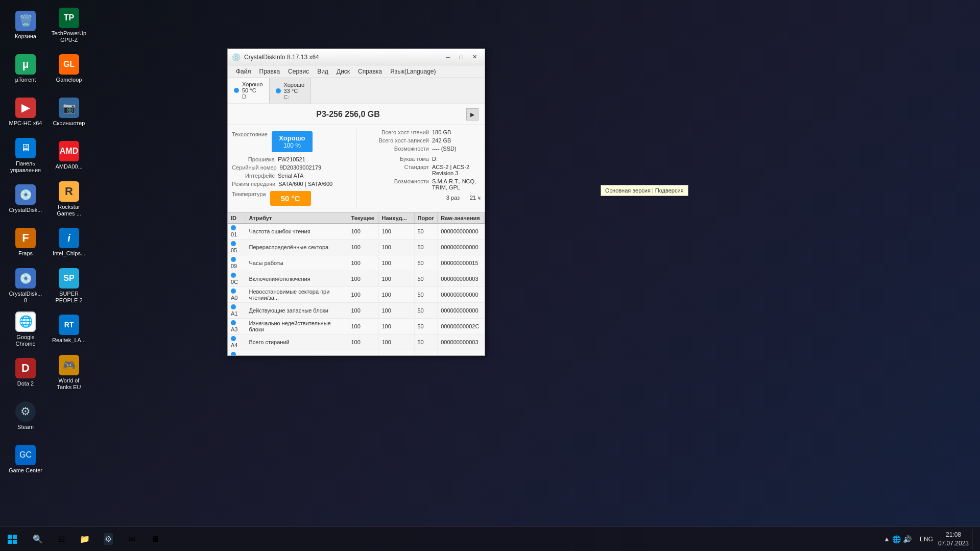  What do you see at coordinates (421, 132) in the screenshot?
I see `read-total-row: Всего хост-чтений 180 GB` at bounding box center [421, 132].